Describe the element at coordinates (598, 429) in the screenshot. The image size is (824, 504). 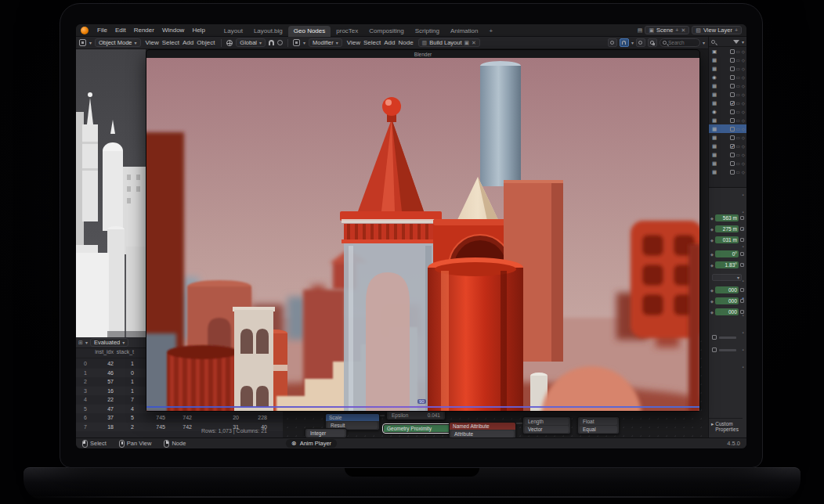
I see `node-socket-row: Equal` at that location.